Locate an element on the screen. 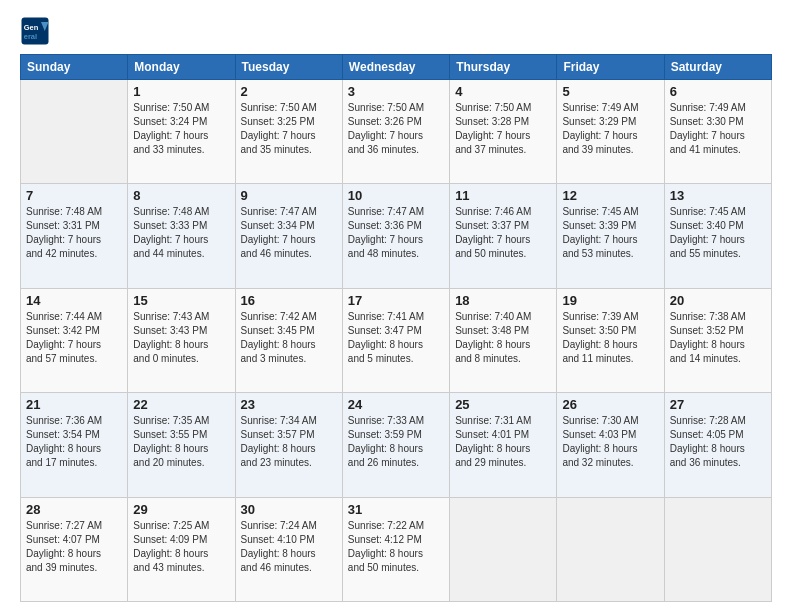 This screenshot has height=612, width=792. day-info: Sunrise: 7:28 AMSunset: 4:05 PMDaylight:… is located at coordinates (718, 442).